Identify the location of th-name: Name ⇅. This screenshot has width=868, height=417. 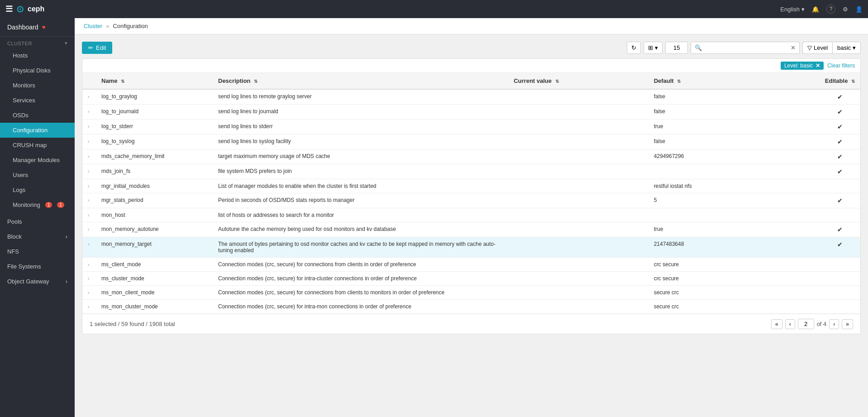
(154, 81).